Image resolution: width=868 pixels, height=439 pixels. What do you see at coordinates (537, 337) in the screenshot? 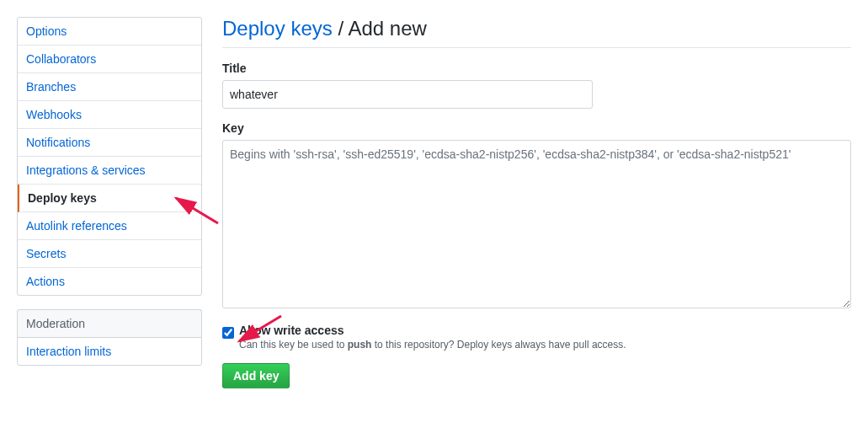
I see `allow-write-access-group: Allow write access Can this key be used …` at bounding box center [537, 337].